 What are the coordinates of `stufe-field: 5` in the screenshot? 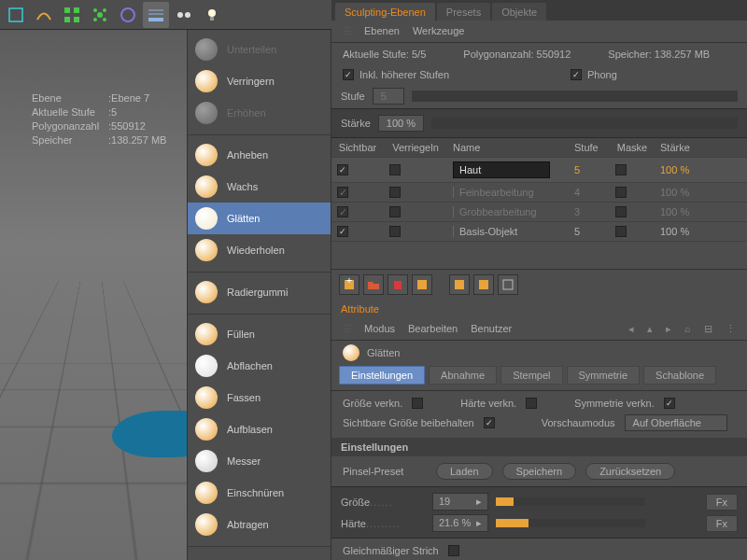 It's located at (388, 96).